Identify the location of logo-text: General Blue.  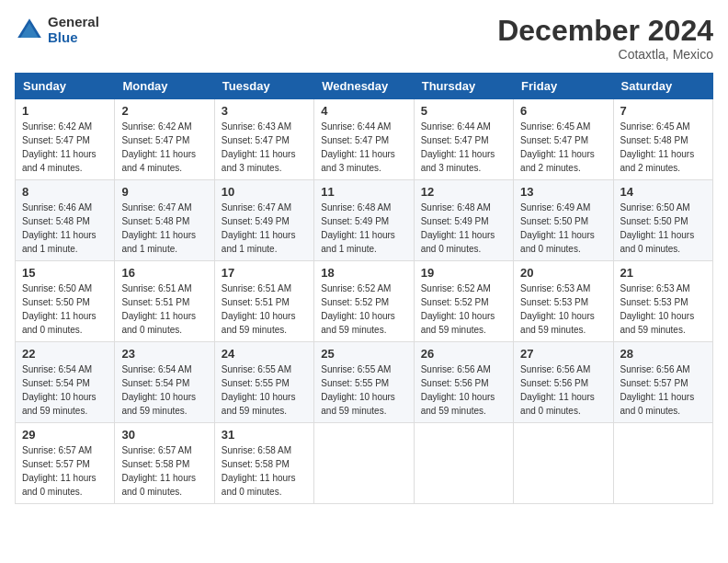
(74, 29).